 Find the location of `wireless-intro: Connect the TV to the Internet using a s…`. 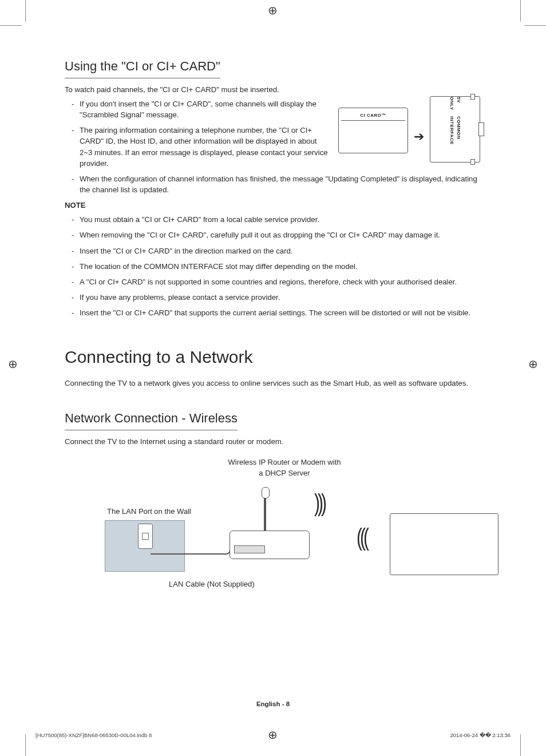

wireless-intro: Connect the TV to the Internet using a s… is located at coordinates (273, 442).